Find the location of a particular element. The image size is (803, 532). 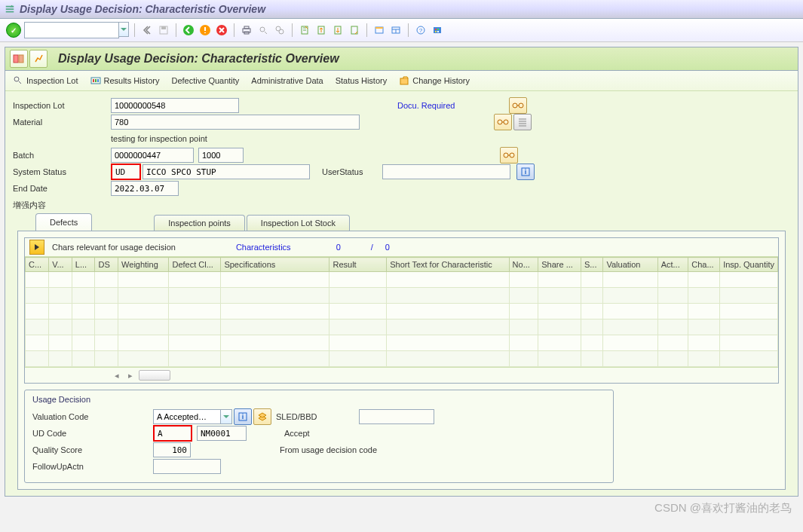

page-last-icon is located at coordinates (354, 30).